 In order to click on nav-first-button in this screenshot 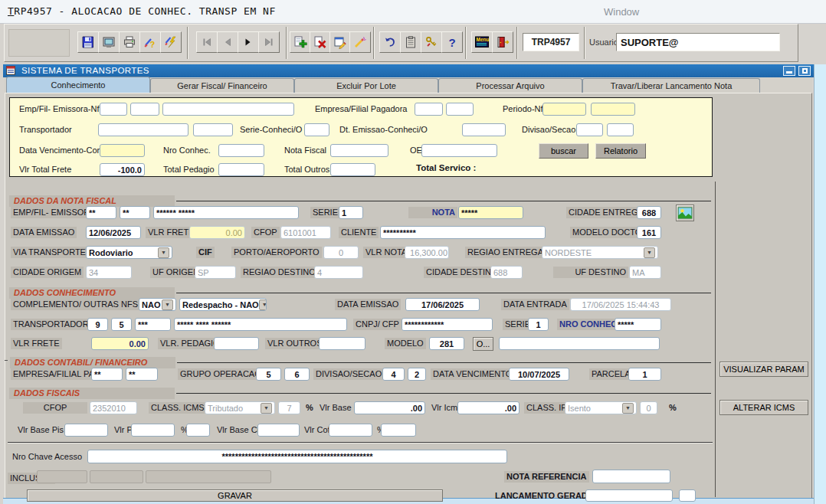, I will do `click(207, 42)`.